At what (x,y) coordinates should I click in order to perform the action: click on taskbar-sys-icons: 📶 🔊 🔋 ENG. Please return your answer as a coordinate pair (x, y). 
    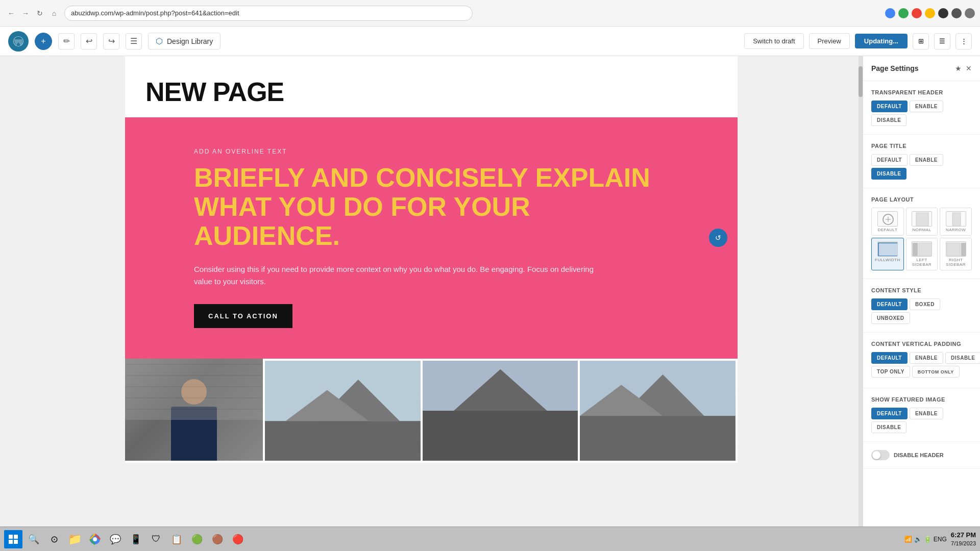
    Looking at the image, I should click on (926, 539).